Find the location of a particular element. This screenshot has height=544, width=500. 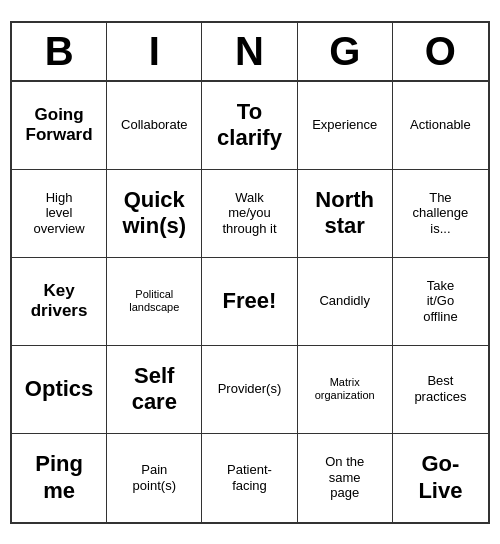

cell-13: Candidly is located at coordinates (346, 302).